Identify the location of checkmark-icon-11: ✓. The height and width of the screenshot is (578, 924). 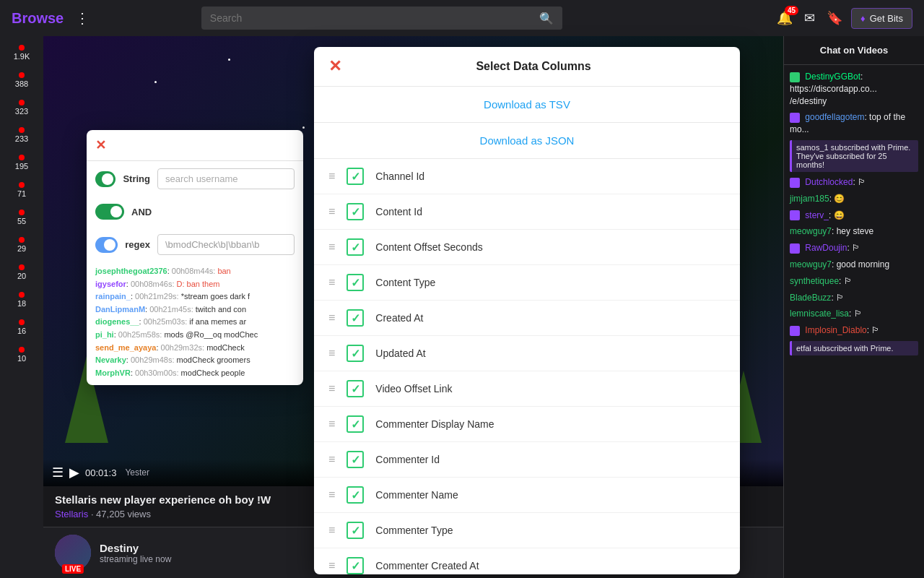
(355, 566).